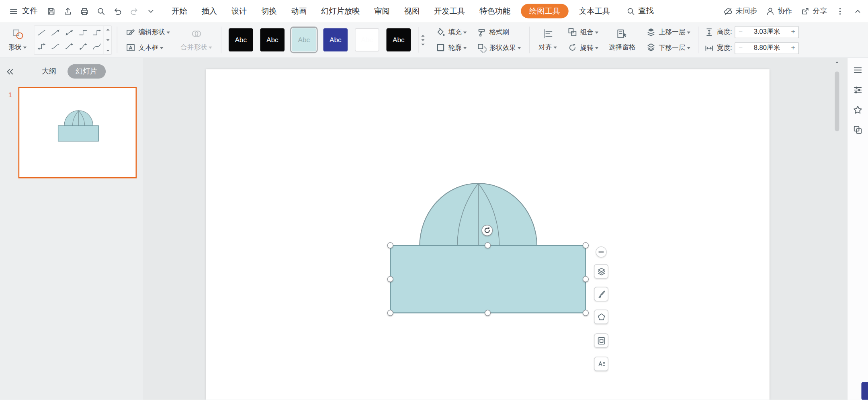 This screenshot has height=400, width=868. I want to click on selected-rectangle-shape, so click(488, 279).